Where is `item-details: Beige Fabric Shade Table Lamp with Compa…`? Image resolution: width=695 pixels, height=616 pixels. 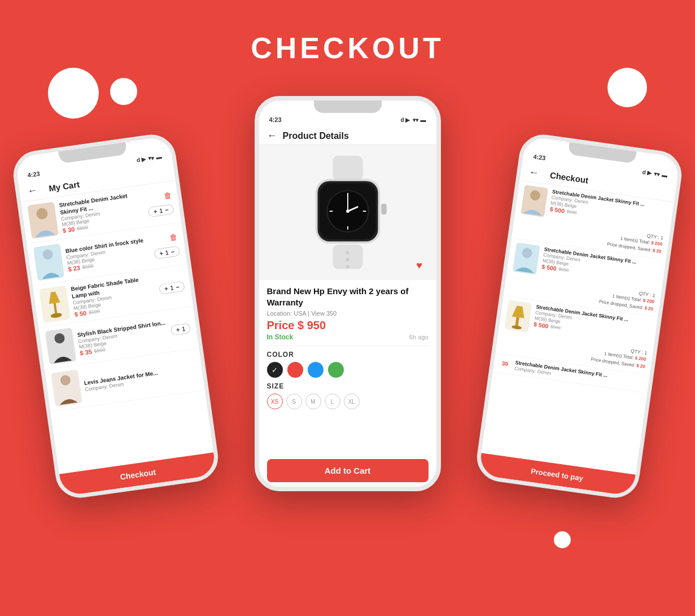 item-details: Beige Fabric Shade Table Lamp with Compa… is located at coordinates (114, 296).